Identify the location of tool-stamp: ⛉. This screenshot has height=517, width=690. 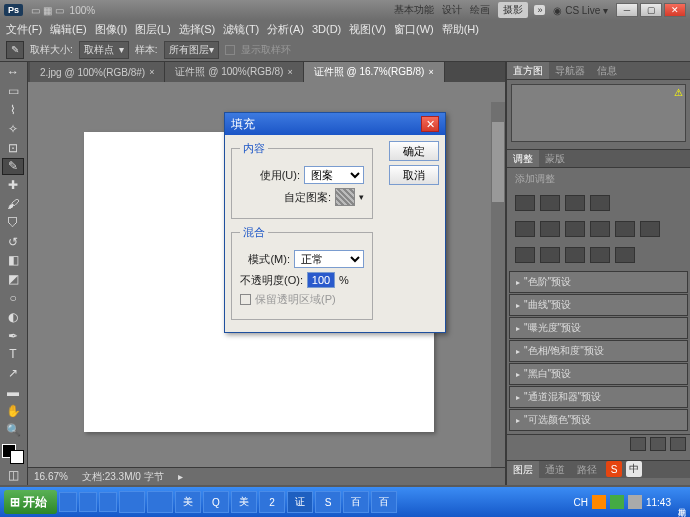
(13, 222).